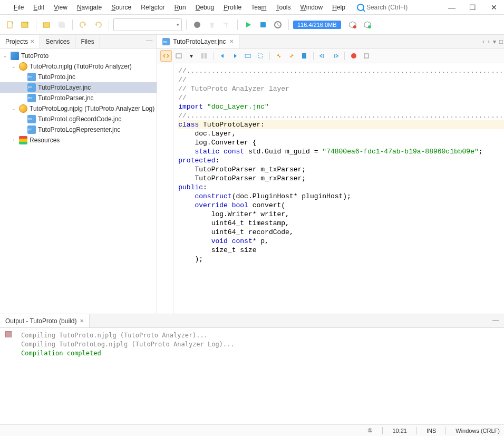 The height and width of the screenshot is (436, 504). I want to click on project-icon, so click(15, 56).